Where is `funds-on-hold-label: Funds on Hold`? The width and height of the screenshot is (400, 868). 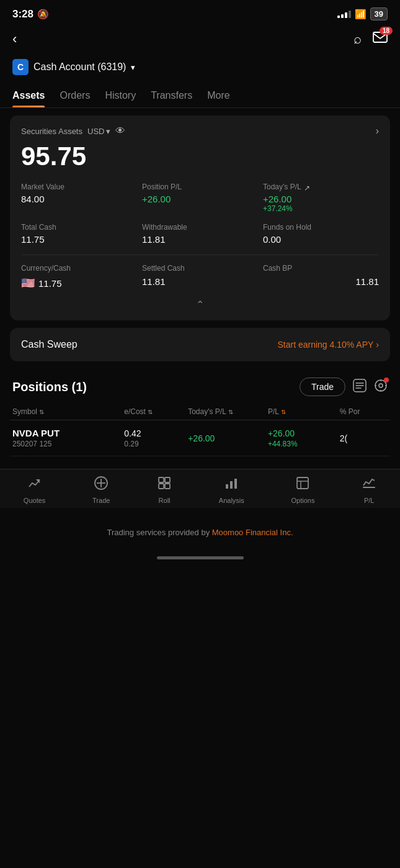 funds-on-hold-label: Funds on Hold is located at coordinates (321, 227).